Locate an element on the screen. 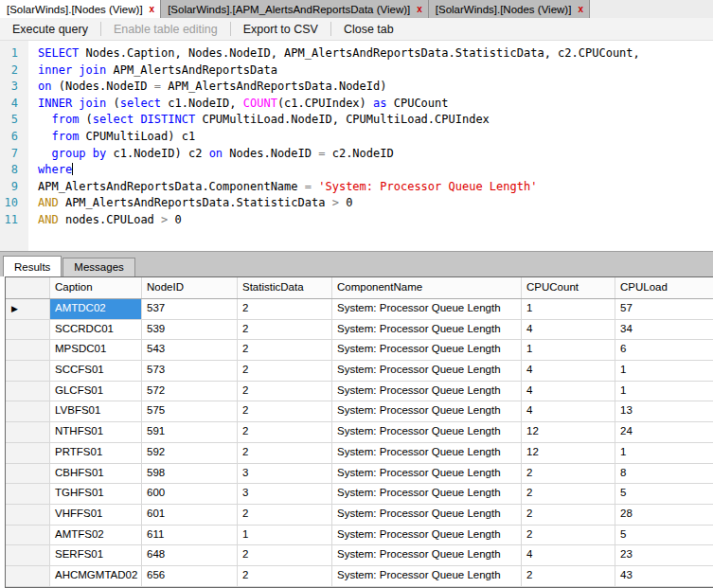  cell-caption: NTHFS01 is located at coordinates (97, 432).